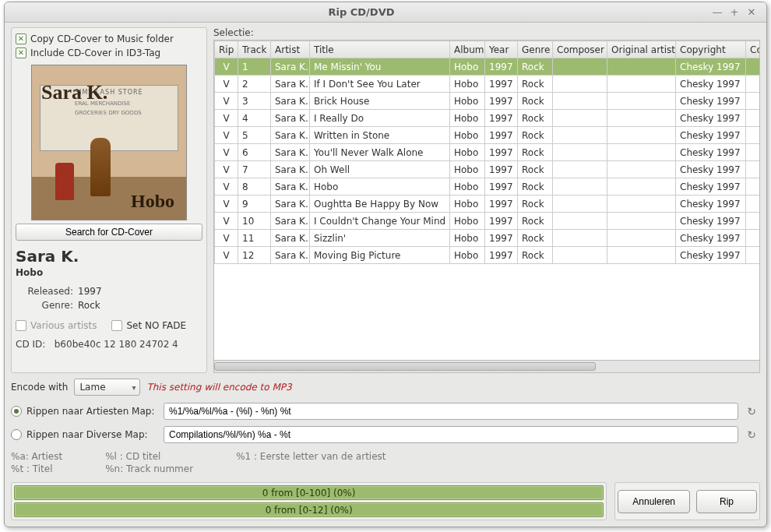 The image size is (771, 532). I want to click on cell: Moving Big Picture, so click(380, 255).